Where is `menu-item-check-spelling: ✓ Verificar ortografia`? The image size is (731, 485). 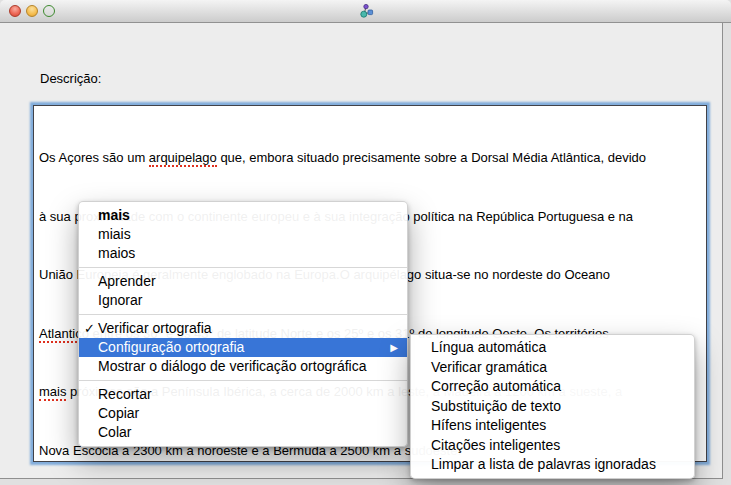
menu-item-check-spelling: ✓ Verificar ortografia is located at coordinates (243, 328).